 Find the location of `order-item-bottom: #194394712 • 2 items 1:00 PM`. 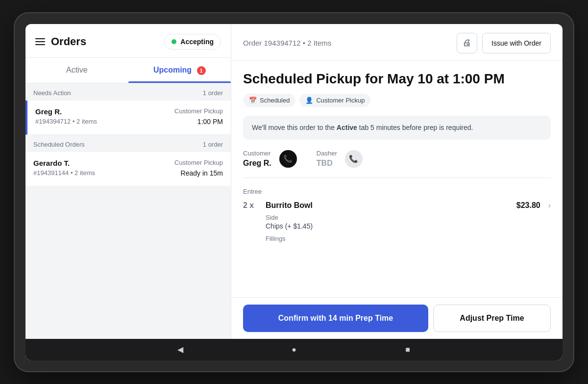

order-item-bottom: #194394712 • 2 items 1:00 PM is located at coordinates (129, 122).